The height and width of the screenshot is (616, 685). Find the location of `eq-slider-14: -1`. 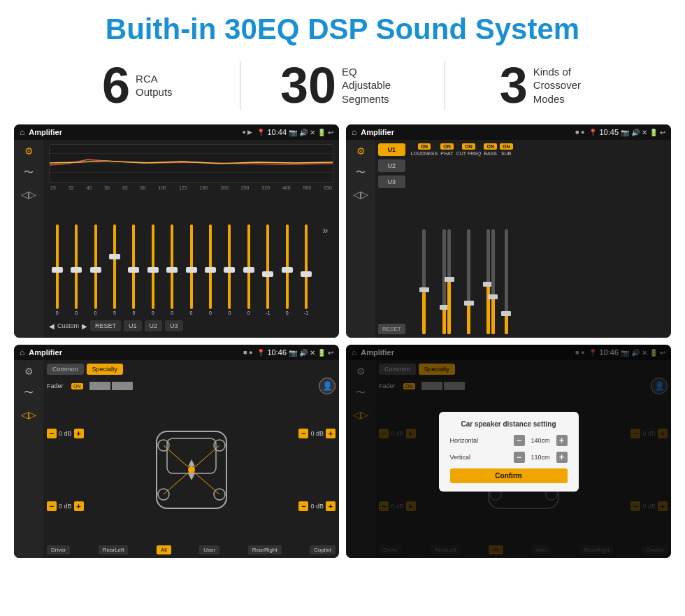

eq-slider-14: -1 is located at coordinates (306, 270).